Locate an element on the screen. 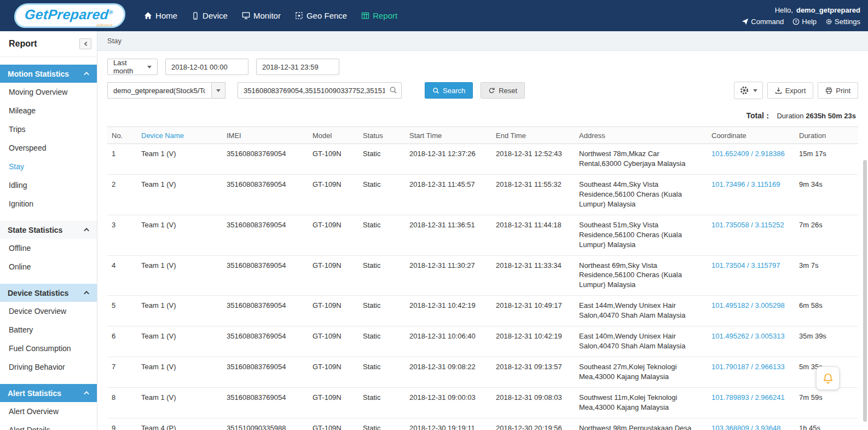  cell-coordinate: 101.789893 / 2.966241 is located at coordinates (751, 403).